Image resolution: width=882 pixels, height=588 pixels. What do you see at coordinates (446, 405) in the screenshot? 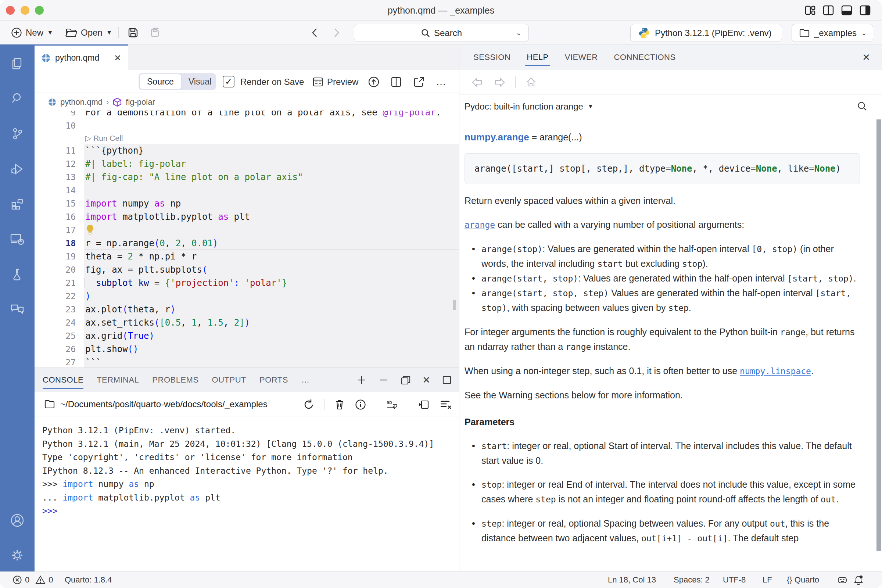
I see `clear-console-icon` at bounding box center [446, 405].